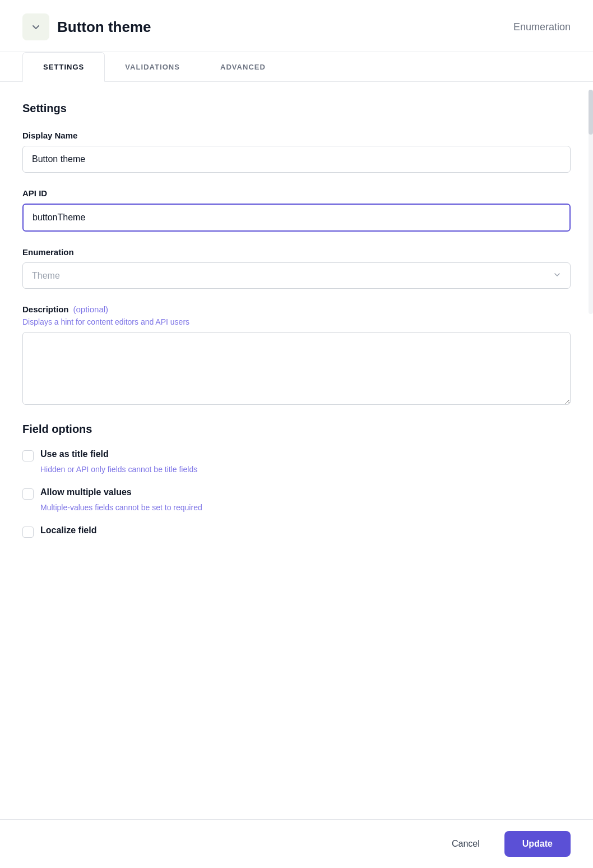 The width and height of the screenshot is (593, 868). Describe the element at coordinates (466, 844) in the screenshot. I see `cancel-button: Cancel` at that location.